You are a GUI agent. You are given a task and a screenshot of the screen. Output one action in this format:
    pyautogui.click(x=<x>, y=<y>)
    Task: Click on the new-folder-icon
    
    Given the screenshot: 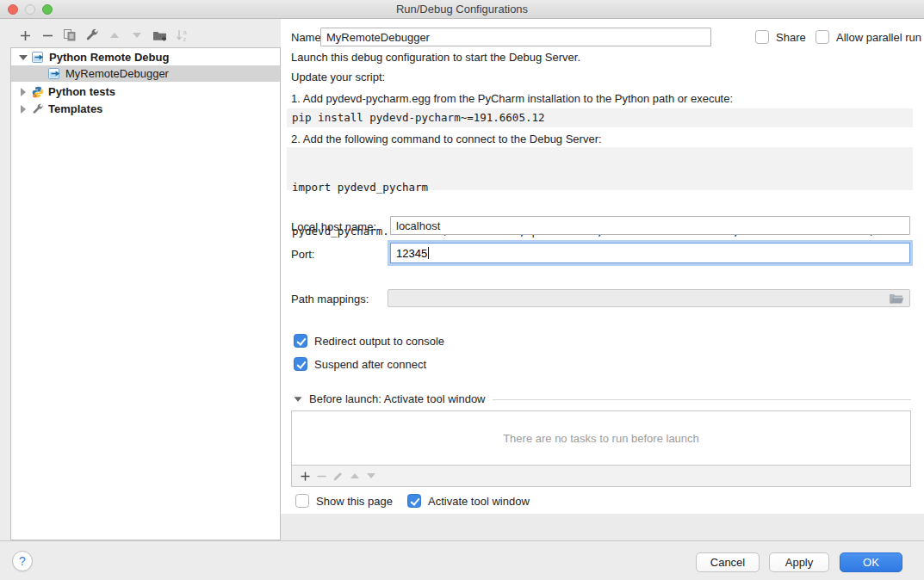 What is the action you would take?
    pyautogui.click(x=159, y=35)
    